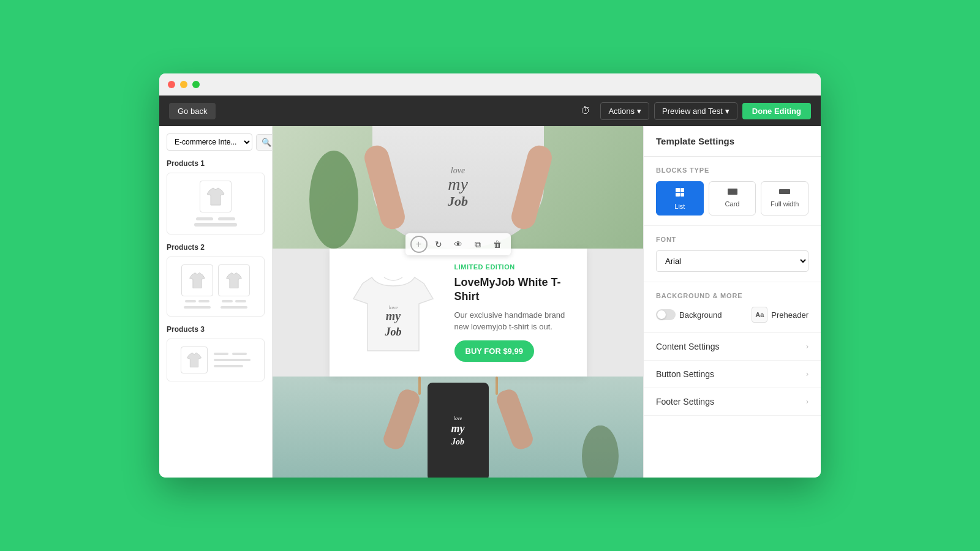 The image size is (980, 551). Describe the element at coordinates (393, 316) in the screenshot. I see `svg-text: my` at that location.